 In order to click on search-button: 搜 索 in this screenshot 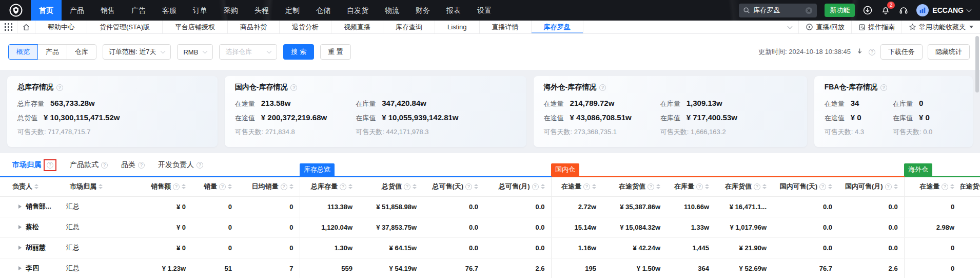, I will do `click(299, 52)`.